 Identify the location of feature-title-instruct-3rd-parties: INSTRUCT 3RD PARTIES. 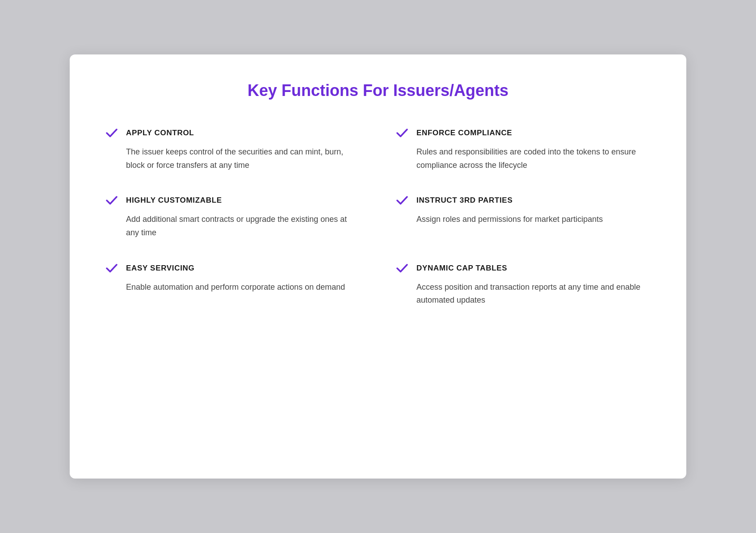
(465, 200).